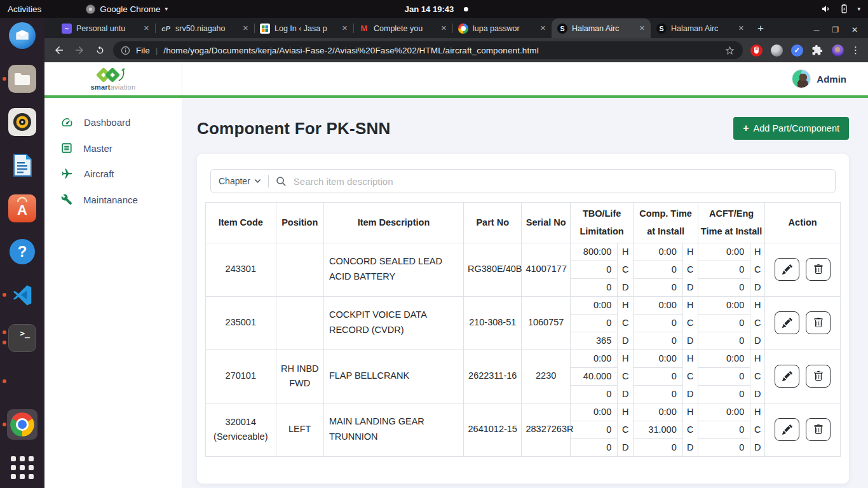 The height and width of the screenshot is (488, 868). I want to click on sidebar-item-aircraft: Aircraft, so click(113, 174).